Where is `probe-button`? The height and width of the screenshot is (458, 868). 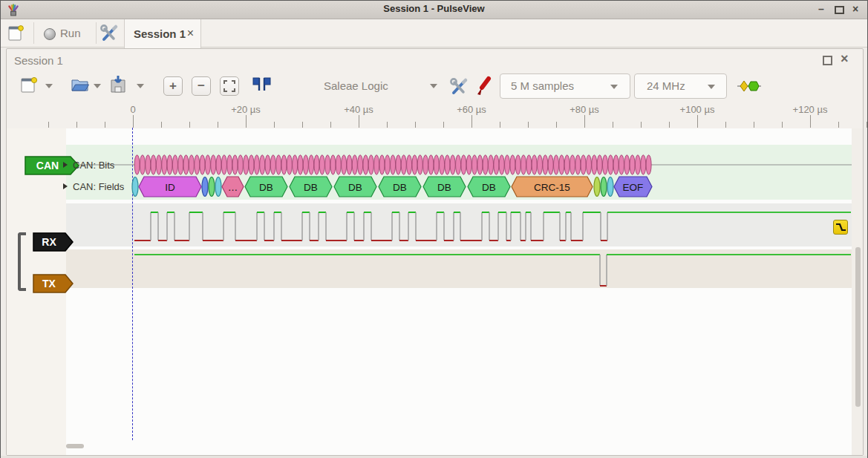 probe-button is located at coordinates (484, 87).